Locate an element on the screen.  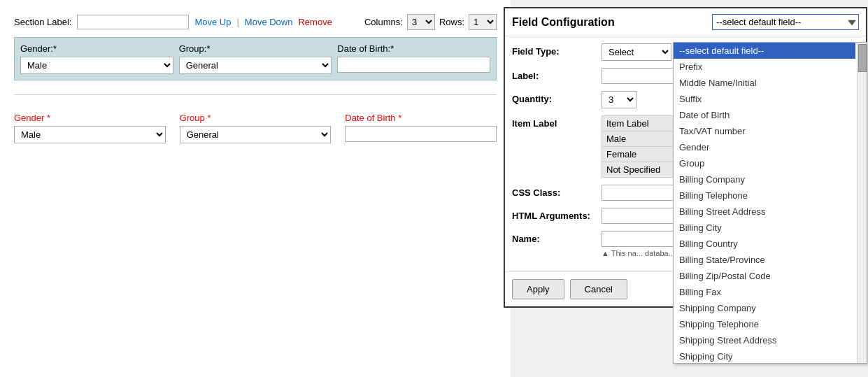
dropdown-item: Billing City is located at coordinates (764, 228).